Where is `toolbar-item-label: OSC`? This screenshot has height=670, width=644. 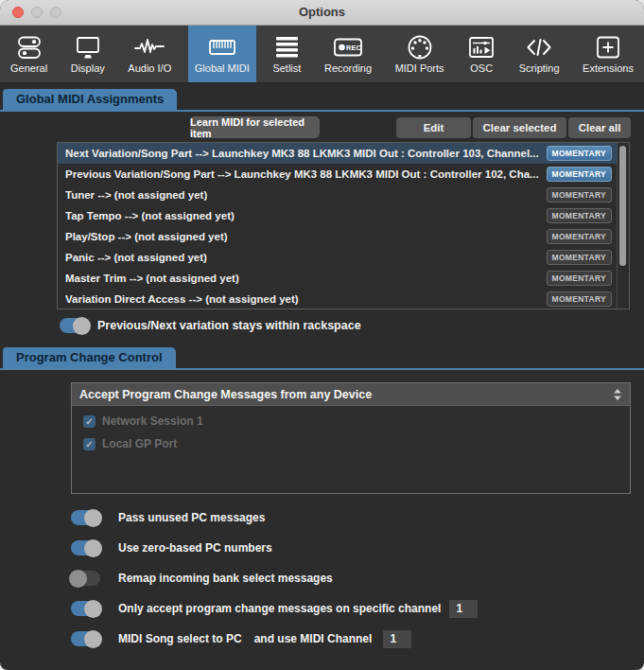 toolbar-item-label: OSC is located at coordinates (481, 68).